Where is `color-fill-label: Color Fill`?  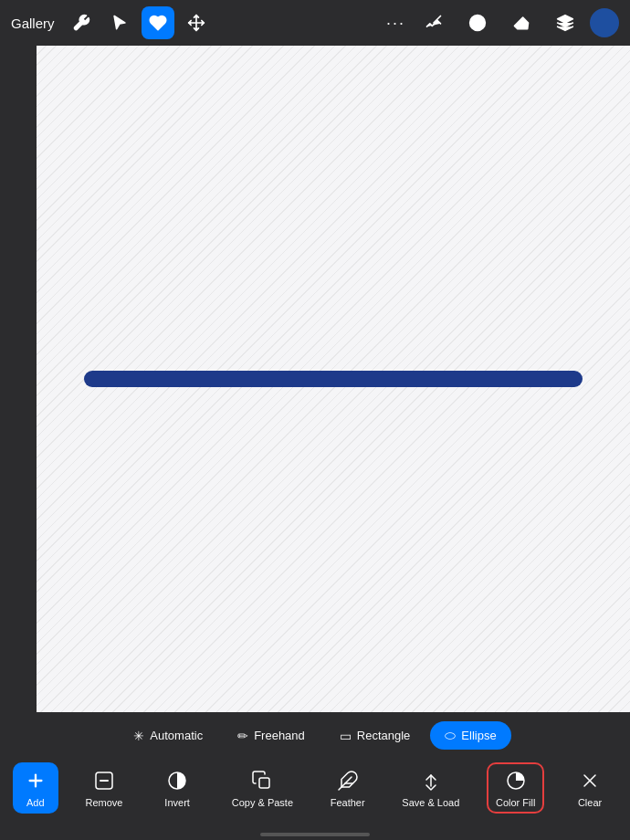
color-fill-label: Color Fill is located at coordinates (515, 803).